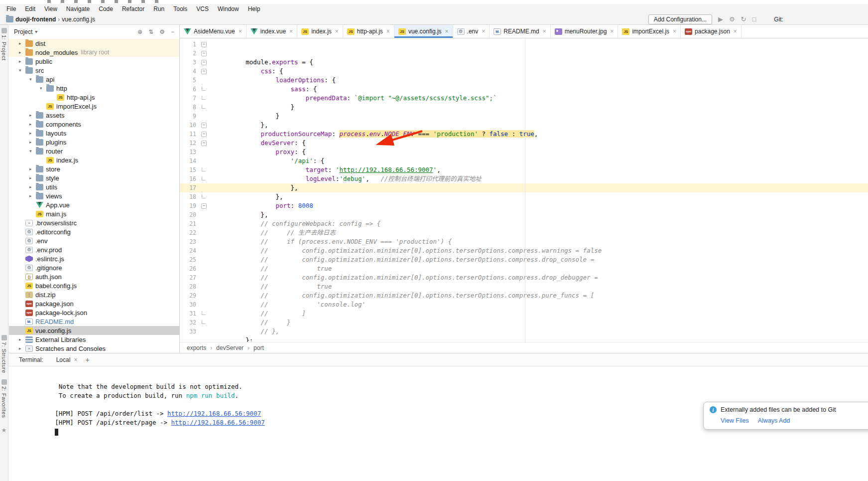  What do you see at coordinates (94, 169) in the screenshot?
I see `tree-item: ▸ store` at bounding box center [94, 169].